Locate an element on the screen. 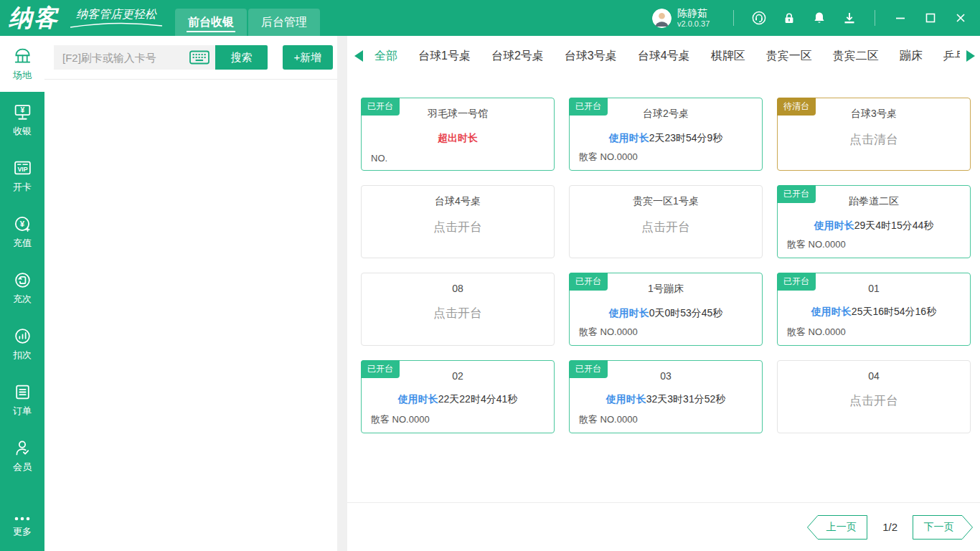  table-name: 台球4号桌 is located at coordinates (458, 202).